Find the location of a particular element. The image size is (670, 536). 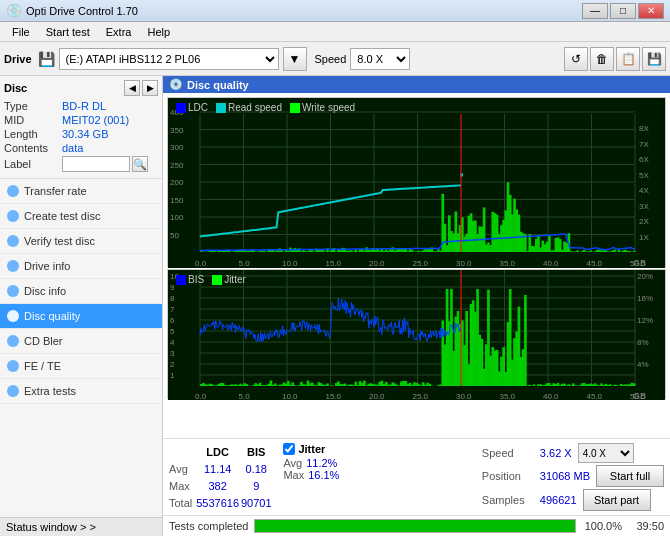

cd-bler-icon is located at coordinates (13, 341).